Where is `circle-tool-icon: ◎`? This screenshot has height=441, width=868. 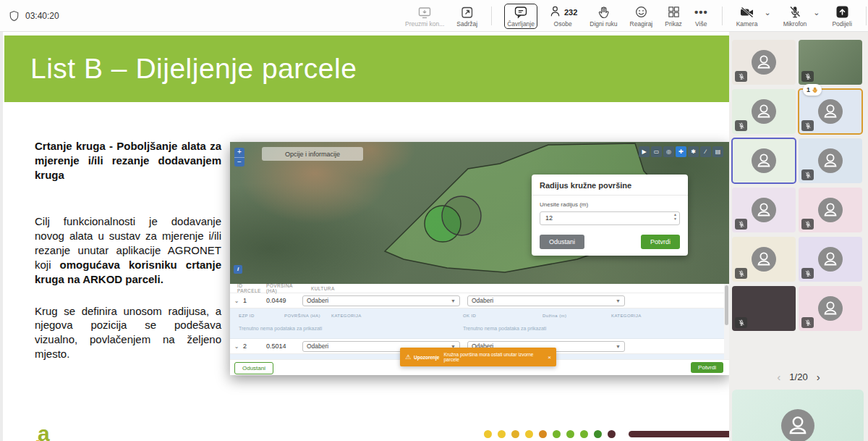
circle-tool-icon: ◎ is located at coordinates (668, 152).